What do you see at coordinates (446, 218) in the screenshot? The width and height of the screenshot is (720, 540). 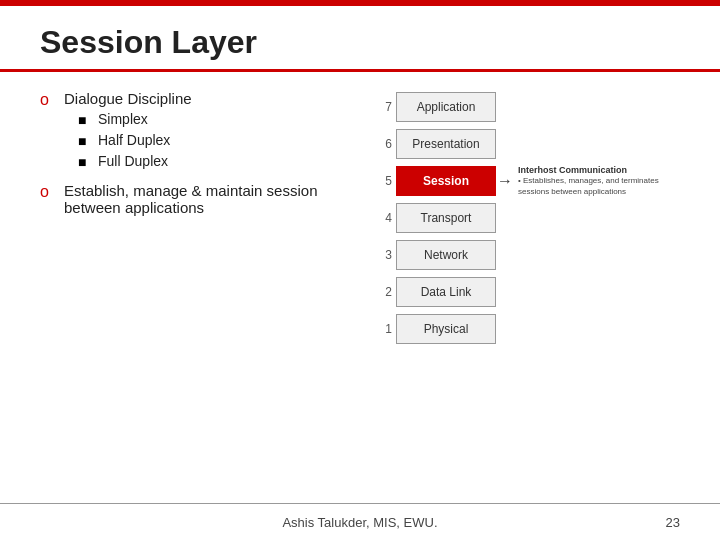 I see `layer-box-transport: Transport` at bounding box center [446, 218].